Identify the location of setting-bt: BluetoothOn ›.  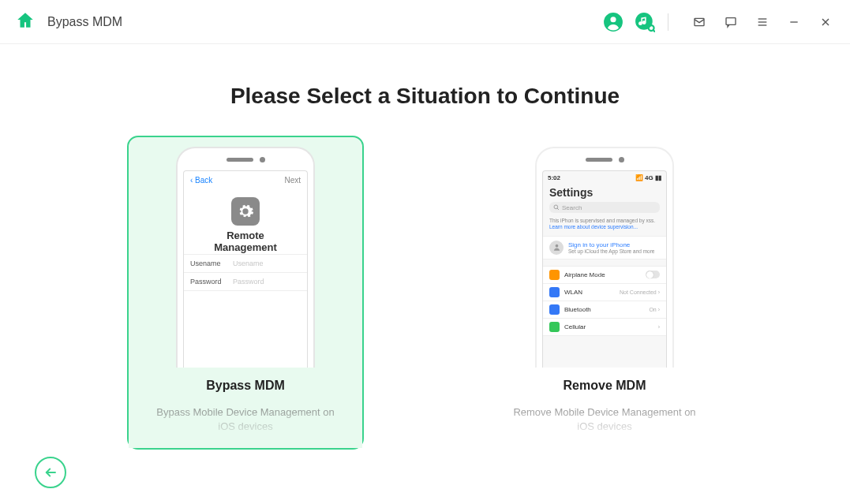
(605, 309).